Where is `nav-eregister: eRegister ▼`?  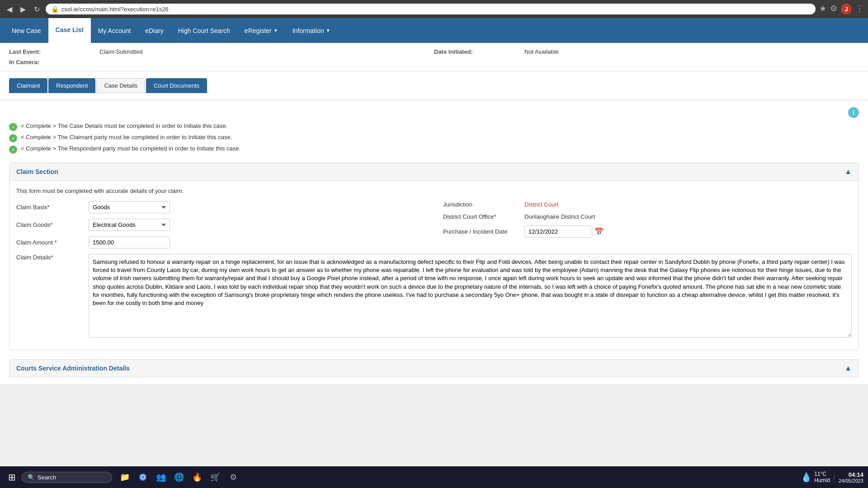
nav-eregister: eRegister ▼ is located at coordinates (261, 31).